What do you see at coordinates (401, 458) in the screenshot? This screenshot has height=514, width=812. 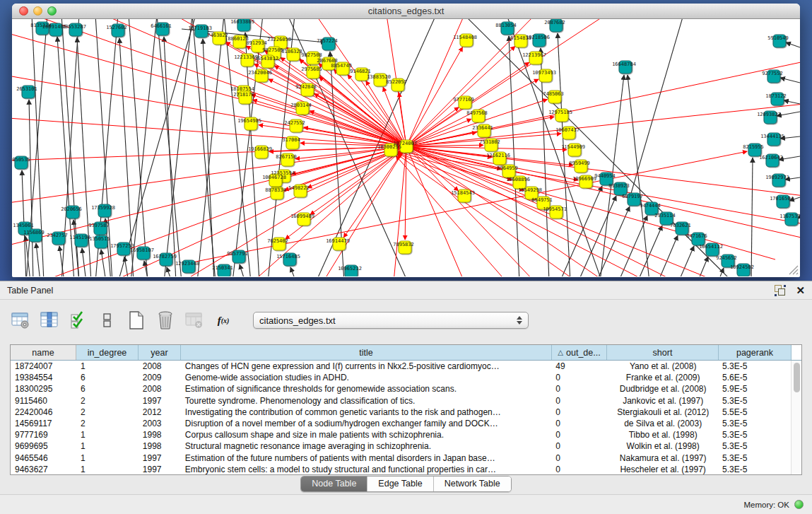 I see `table-row: 946554611997Estimation of the future num…` at bounding box center [401, 458].